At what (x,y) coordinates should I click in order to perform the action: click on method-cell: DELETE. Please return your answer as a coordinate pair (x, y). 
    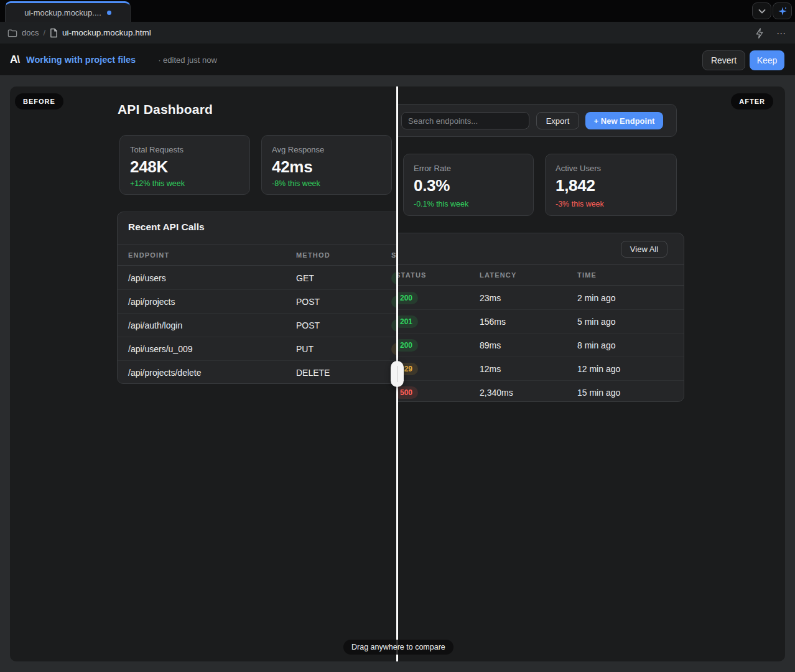
    Looking at the image, I should click on (313, 373).